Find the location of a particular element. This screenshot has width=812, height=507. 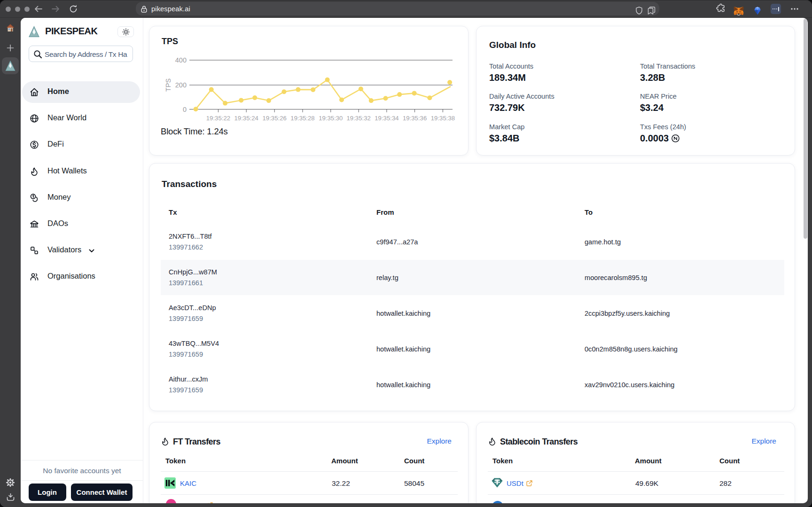

svg-text: 19:35:24 is located at coordinates (246, 118).